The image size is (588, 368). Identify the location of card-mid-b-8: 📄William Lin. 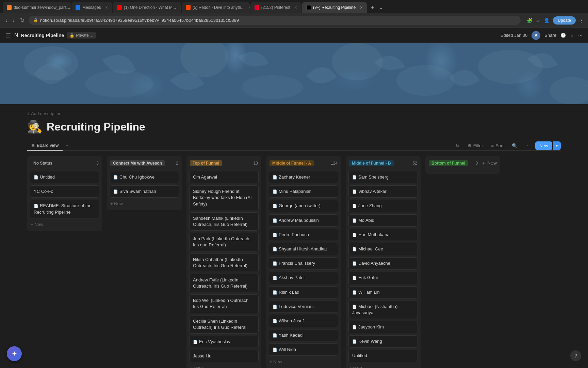
(383, 292).